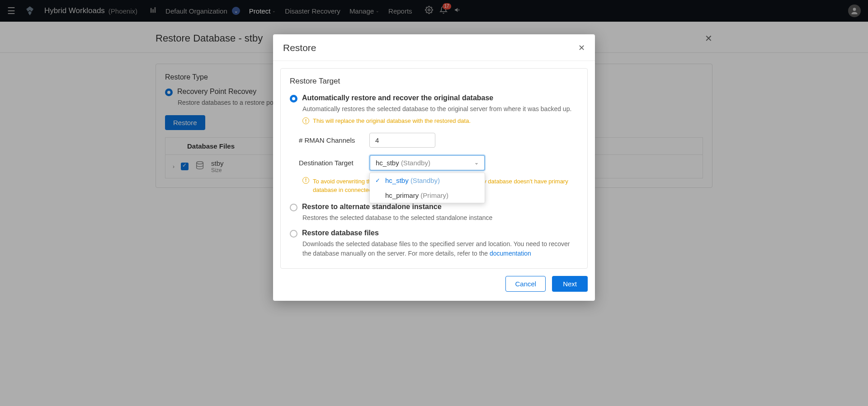  Describe the element at coordinates (581, 48) in the screenshot. I see `close-icon: ✕` at that location.